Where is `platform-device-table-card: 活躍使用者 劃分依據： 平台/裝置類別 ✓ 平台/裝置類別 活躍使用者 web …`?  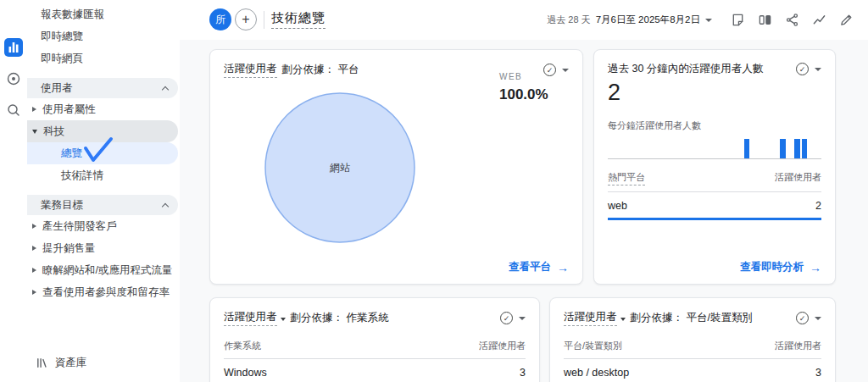
platform-device-table-card: 活躍使用者 劃分依據： 平台/裝置類別 ✓ 平台/裝置類別 活躍使用者 web … is located at coordinates (693, 340).